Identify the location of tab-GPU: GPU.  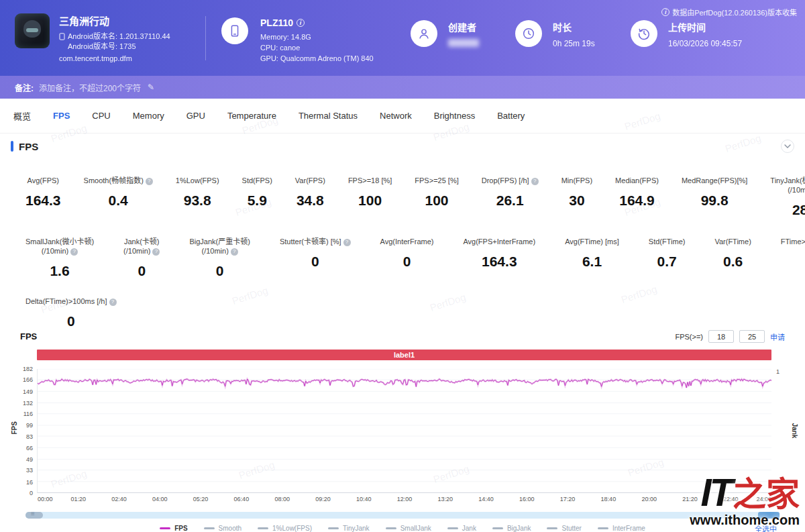
(196, 115).